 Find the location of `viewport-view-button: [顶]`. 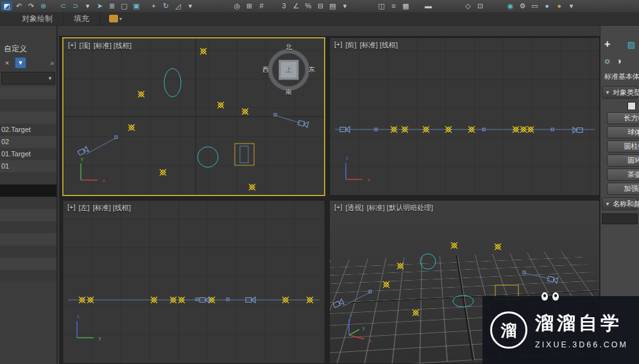

viewport-view-button: [顶] is located at coordinates (85, 46).